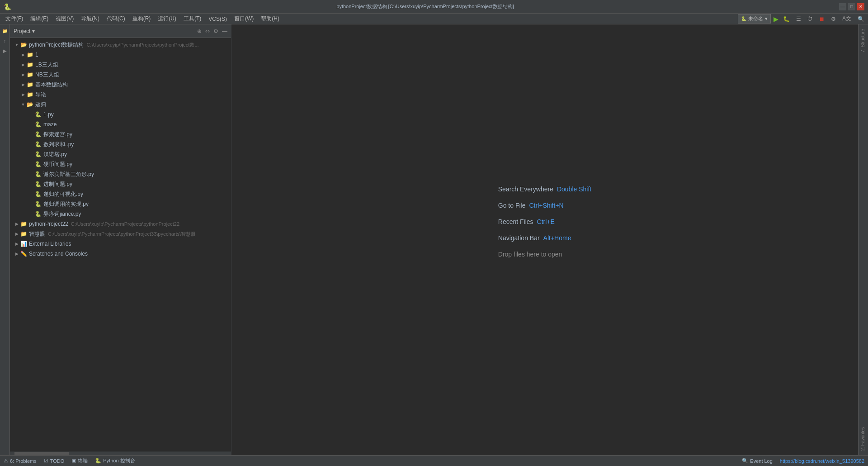  I want to click on search-everywhere-button: 🔍, so click(861, 19).